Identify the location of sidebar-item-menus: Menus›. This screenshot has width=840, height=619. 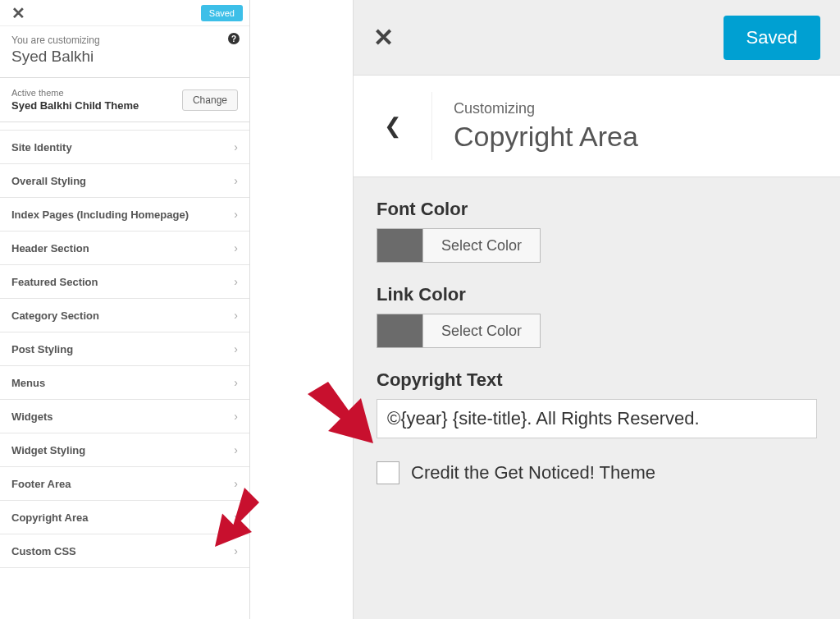
(125, 383).